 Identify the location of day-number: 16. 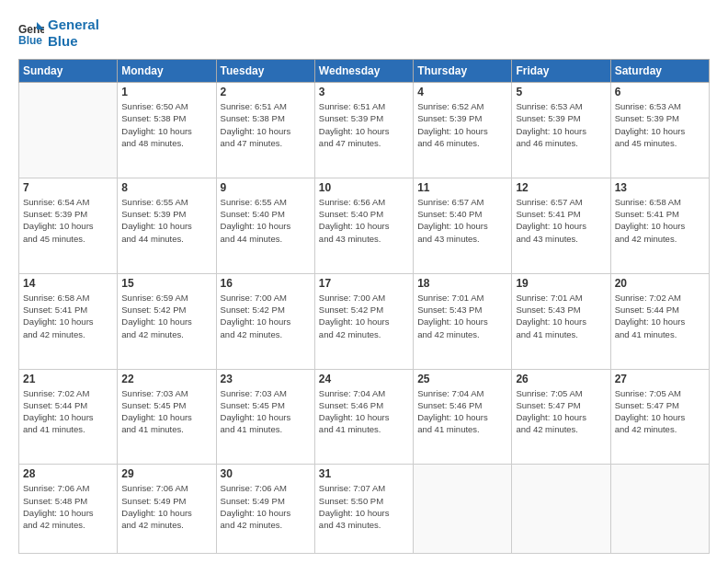
(266, 283).